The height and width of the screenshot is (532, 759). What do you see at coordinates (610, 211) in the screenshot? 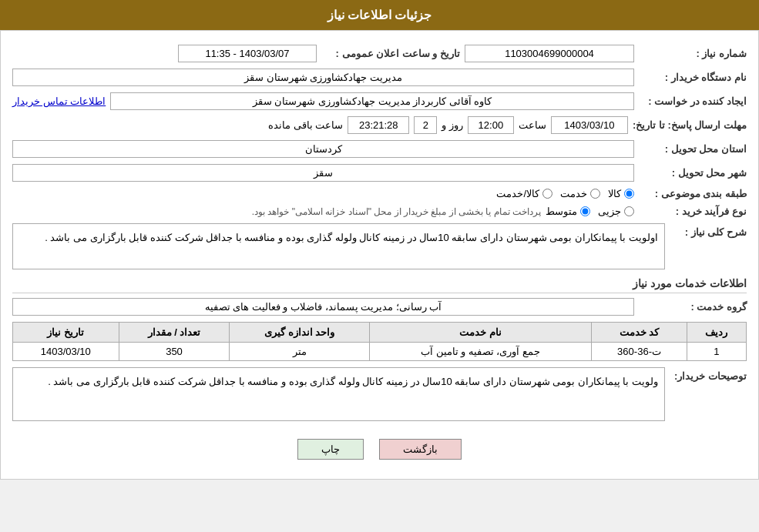
I see `purchase-type-label-jozi: جزیی` at bounding box center [610, 211].